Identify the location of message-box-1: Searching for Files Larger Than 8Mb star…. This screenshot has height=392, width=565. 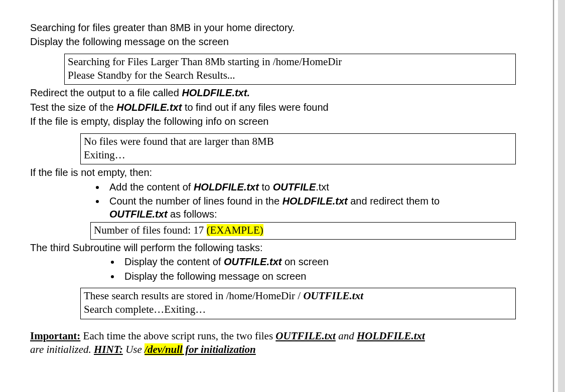
(290, 69).